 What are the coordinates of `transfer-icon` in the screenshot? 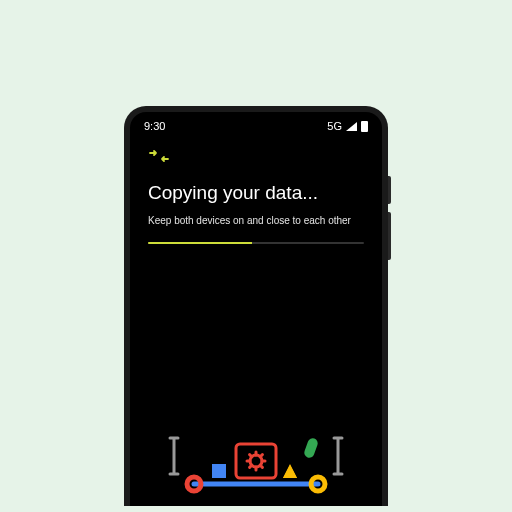 It's located at (256, 158).